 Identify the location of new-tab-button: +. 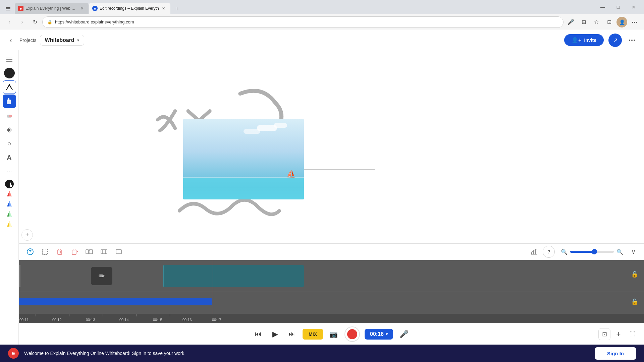
(177, 9).